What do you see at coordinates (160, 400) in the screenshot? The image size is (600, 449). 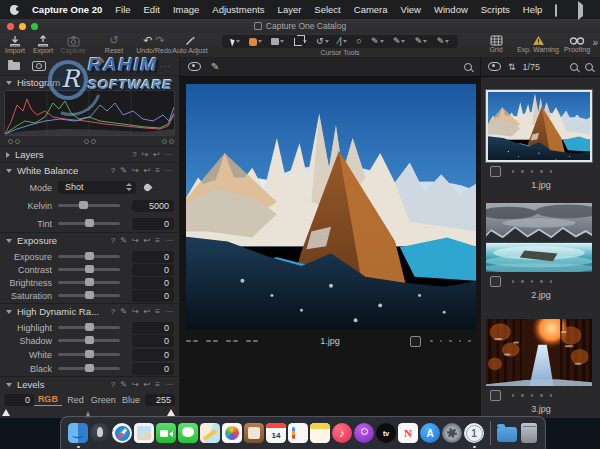 I see `levels-max-value: 255` at bounding box center [160, 400].